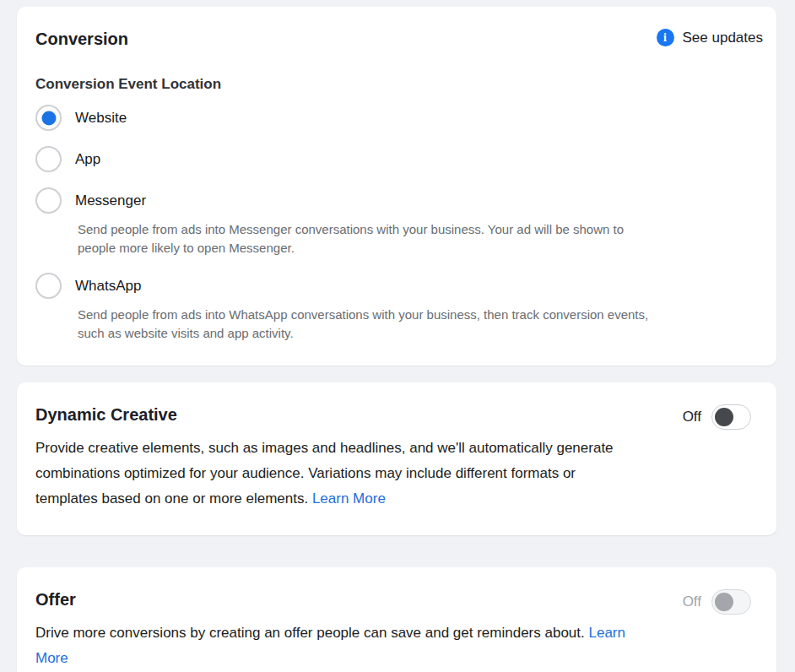 This screenshot has width=795, height=672. I want to click on offer-description: Drive more conversions by creating an of…, so click(333, 646).